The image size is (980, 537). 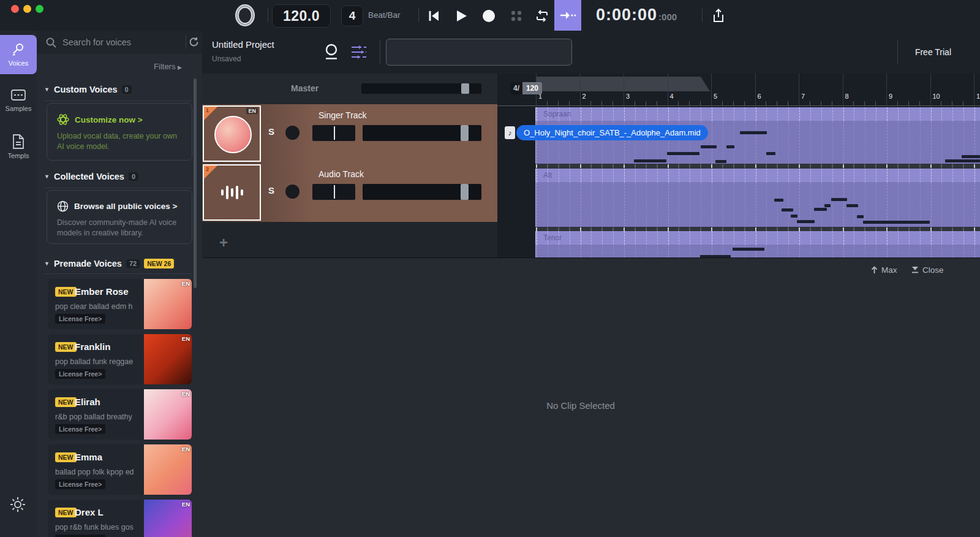 What do you see at coordinates (168, 66) in the screenshot?
I see `filters-button: Filters ▶` at bounding box center [168, 66].